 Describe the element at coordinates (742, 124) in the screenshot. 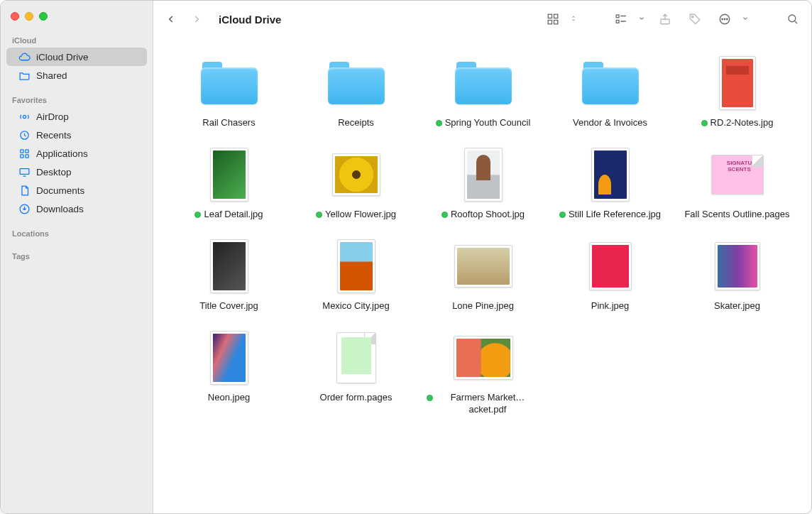

I see `file-name: RD.2-Notes.jpg` at that location.